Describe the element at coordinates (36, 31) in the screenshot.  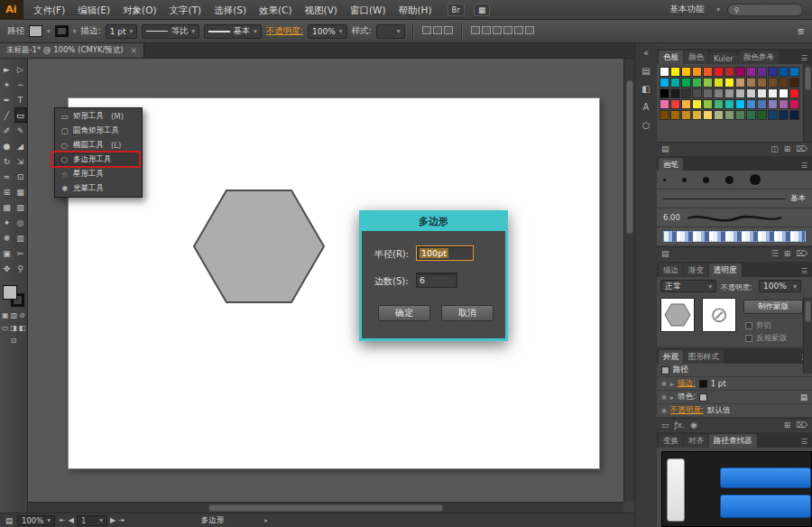
I see `fill-swatch` at that location.